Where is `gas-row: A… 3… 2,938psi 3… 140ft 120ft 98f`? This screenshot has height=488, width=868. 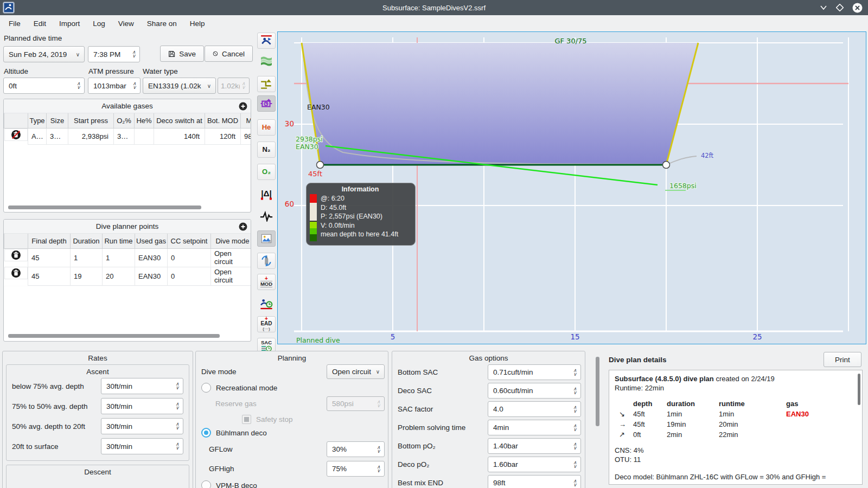
gas-row: A… 3… 2,938psi 3… 140ft 120ft 98f is located at coordinates (128, 136).